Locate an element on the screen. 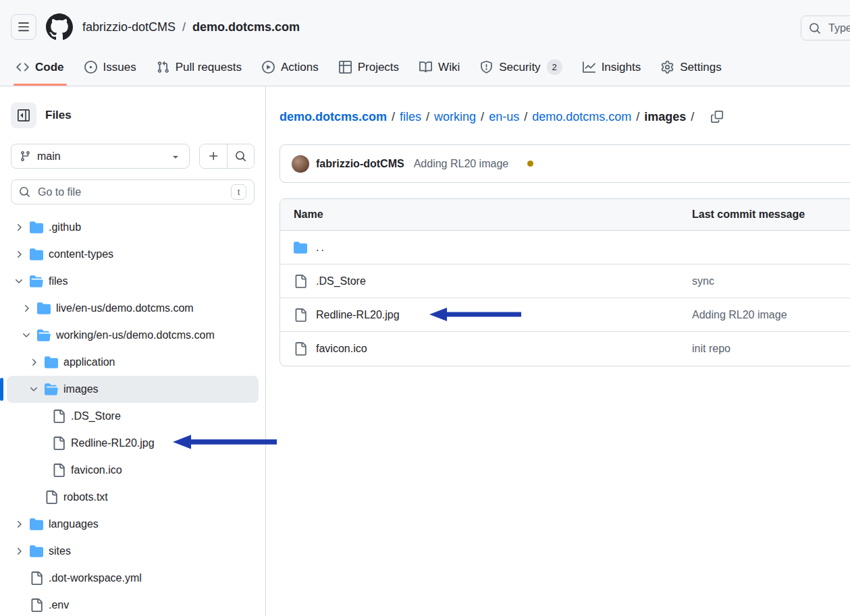 The height and width of the screenshot is (616, 850). tree-item-working-en-us-demo-dotcms-com: working/en-us/demo.dotcms.com is located at coordinates (132, 335).